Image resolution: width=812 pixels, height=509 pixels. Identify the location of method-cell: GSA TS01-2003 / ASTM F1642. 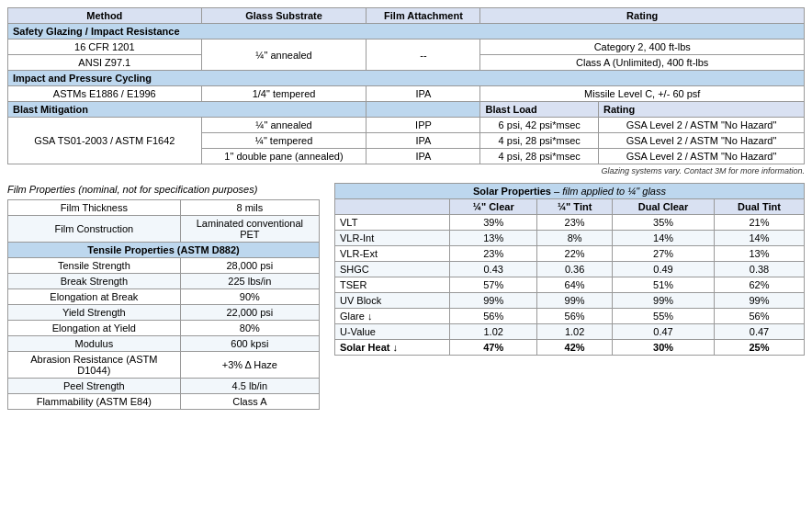
(105, 141).